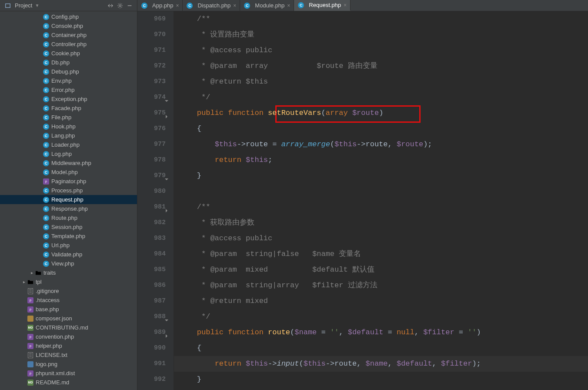 The image size is (588, 390). Describe the element at coordinates (381, 145) in the screenshot. I see `code-line: $this->route = array_merge($this->route,…` at that location.